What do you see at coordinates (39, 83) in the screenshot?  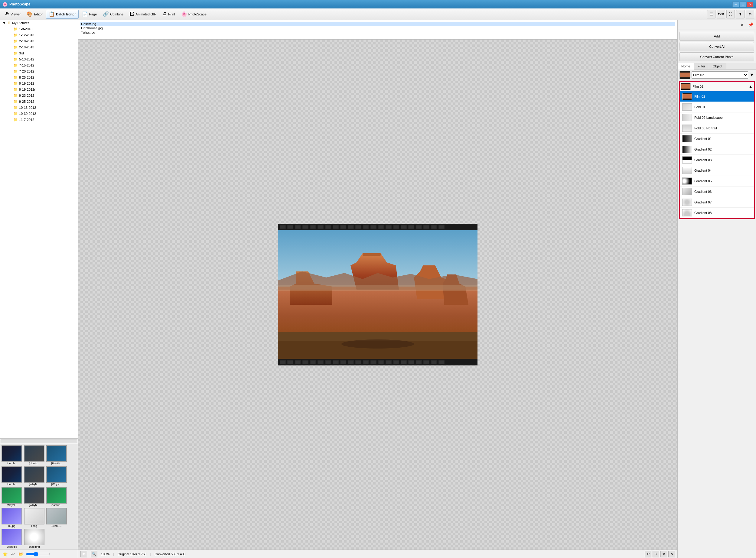 I see `tree-item: 📁9-19-2012` at bounding box center [39, 83].